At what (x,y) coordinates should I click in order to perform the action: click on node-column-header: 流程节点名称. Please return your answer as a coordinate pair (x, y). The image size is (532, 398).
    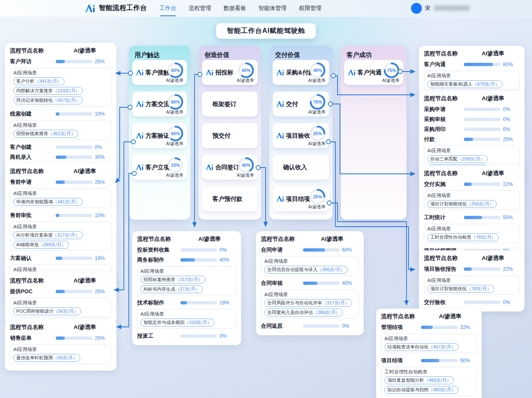
    Looking at the image, I should click on (445, 258).